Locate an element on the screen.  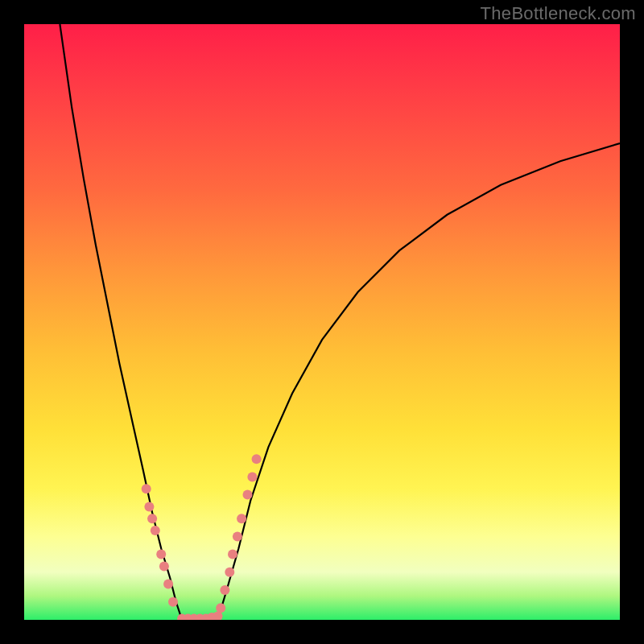
markers-group is located at coordinates (201, 537).